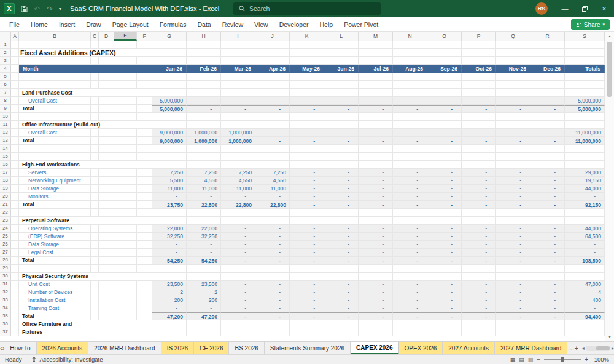 The height and width of the screenshot is (364, 614). I want to click on item-label: Operating Systems, so click(55, 228).